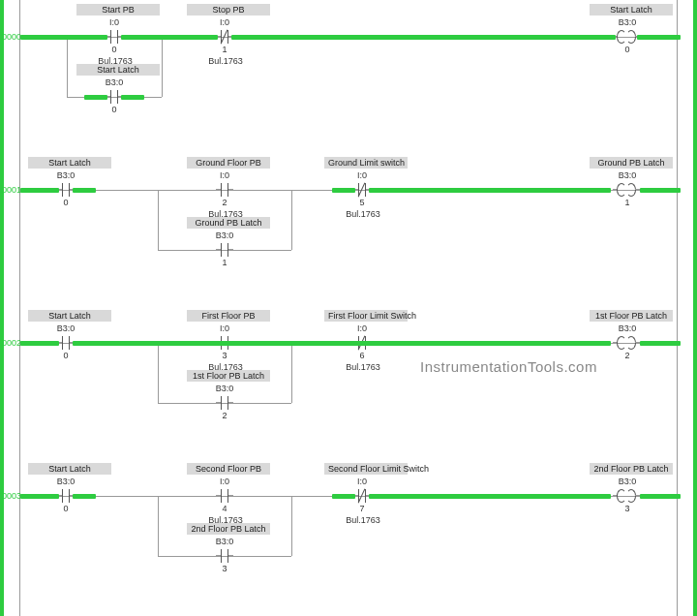  Describe the element at coordinates (19, 308) in the screenshot. I see `left-rail` at that location.